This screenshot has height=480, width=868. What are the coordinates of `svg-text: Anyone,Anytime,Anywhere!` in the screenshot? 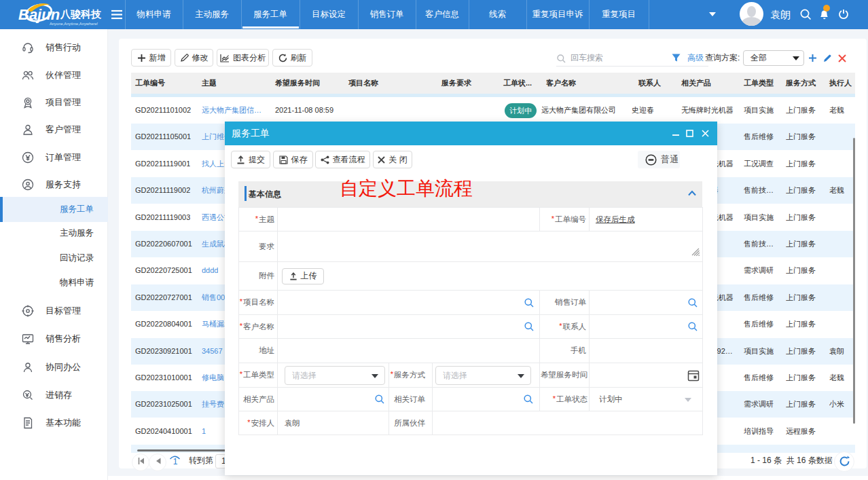 It's located at (74, 24).